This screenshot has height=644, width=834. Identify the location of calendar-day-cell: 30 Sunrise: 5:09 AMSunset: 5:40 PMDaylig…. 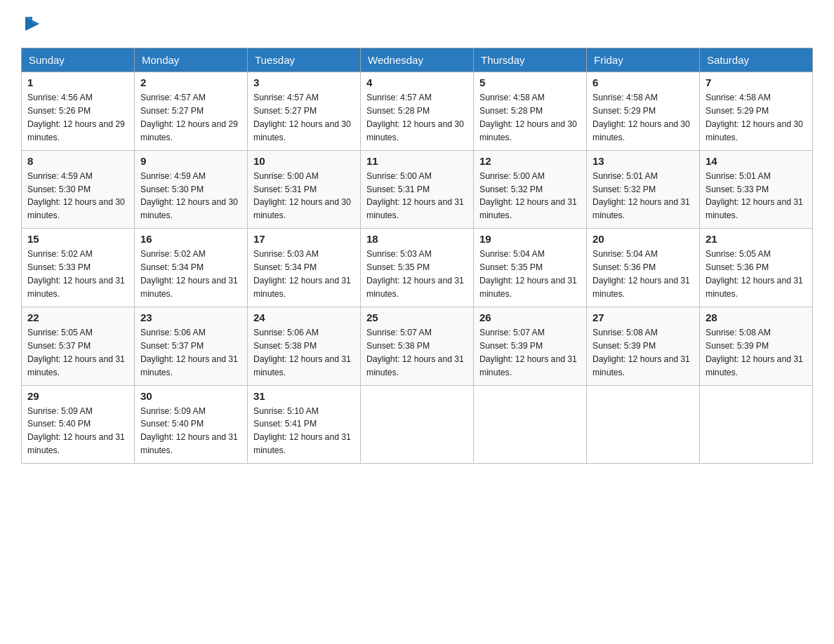
(191, 424).